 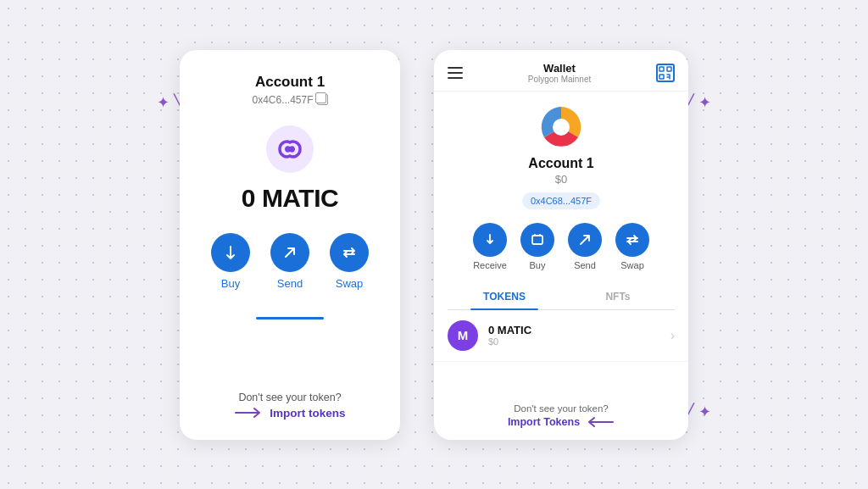 What do you see at coordinates (561, 180) in the screenshot?
I see `right-balance-dollar: $0` at bounding box center [561, 180].